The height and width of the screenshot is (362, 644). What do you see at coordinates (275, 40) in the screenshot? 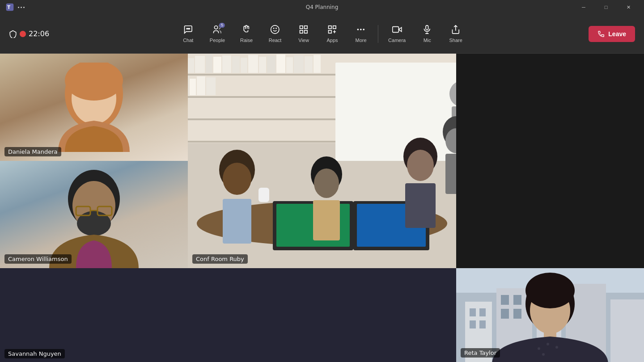
I see `react-label: React` at bounding box center [275, 40].